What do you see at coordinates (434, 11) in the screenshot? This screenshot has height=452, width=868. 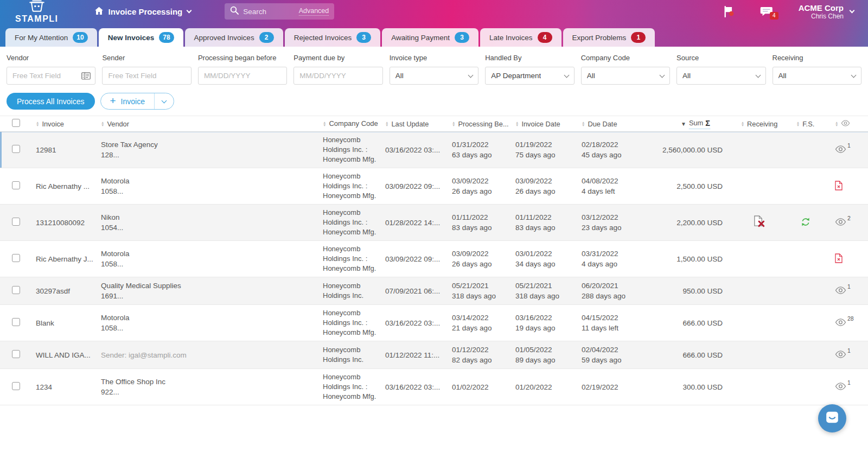 I see `top-bar: STAMPLI Invoice Processing Advanced 4` at bounding box center [434, 11].